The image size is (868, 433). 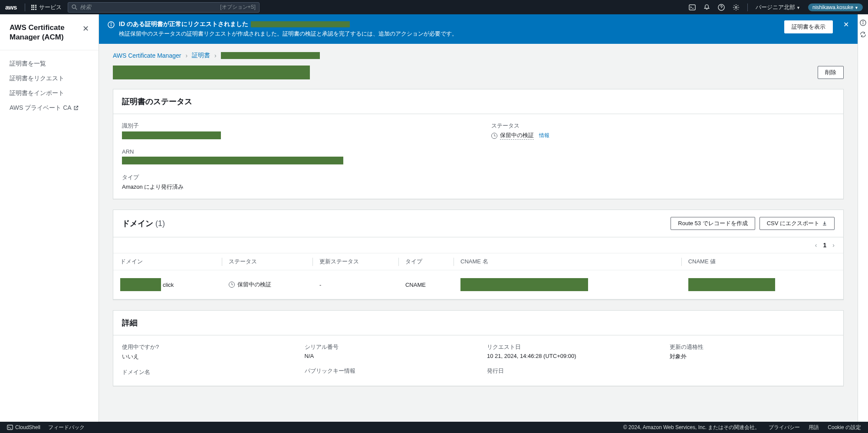 I want to click on pubkey-label: パブリックキー情報, so click(x=387, y=371).